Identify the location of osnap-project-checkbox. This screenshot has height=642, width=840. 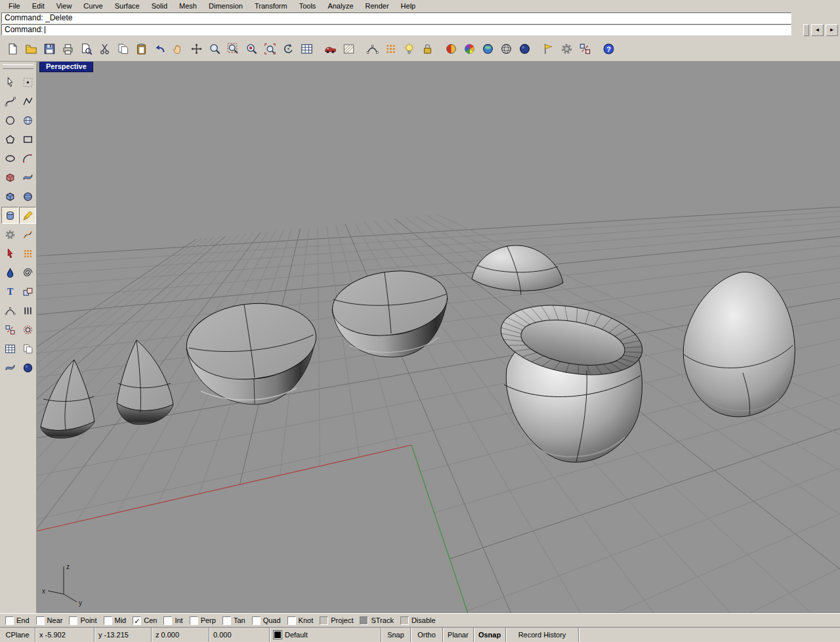
(324, 621).